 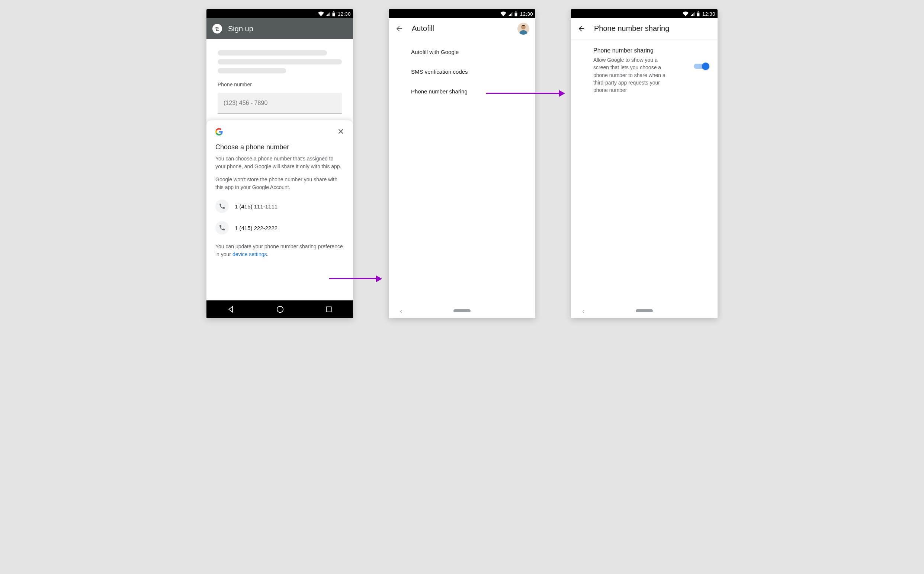 I want to click on setting-description: Allow Google to show you a screen that l…, so click(x=632, y=75).